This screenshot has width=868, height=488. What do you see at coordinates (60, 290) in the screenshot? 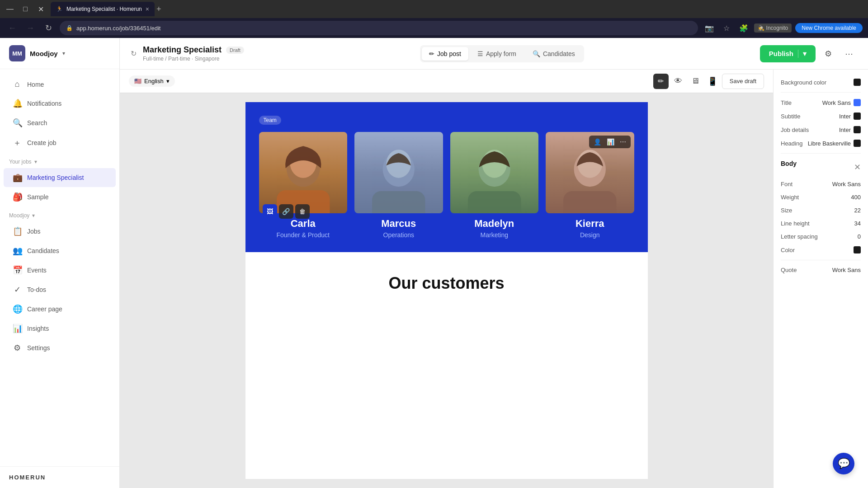
I see `sidebar-item-todos: ✓ To-dos` at bounding box center [60, 290].